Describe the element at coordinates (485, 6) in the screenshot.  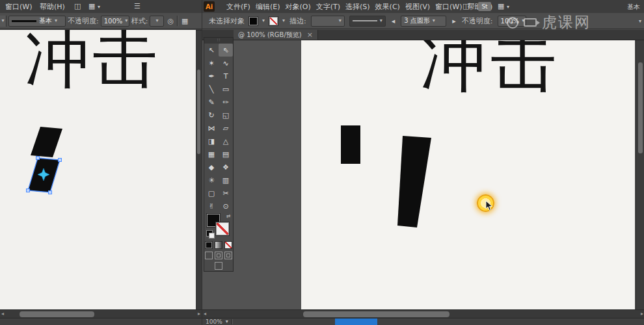
I see `st-badge: St` at that location.